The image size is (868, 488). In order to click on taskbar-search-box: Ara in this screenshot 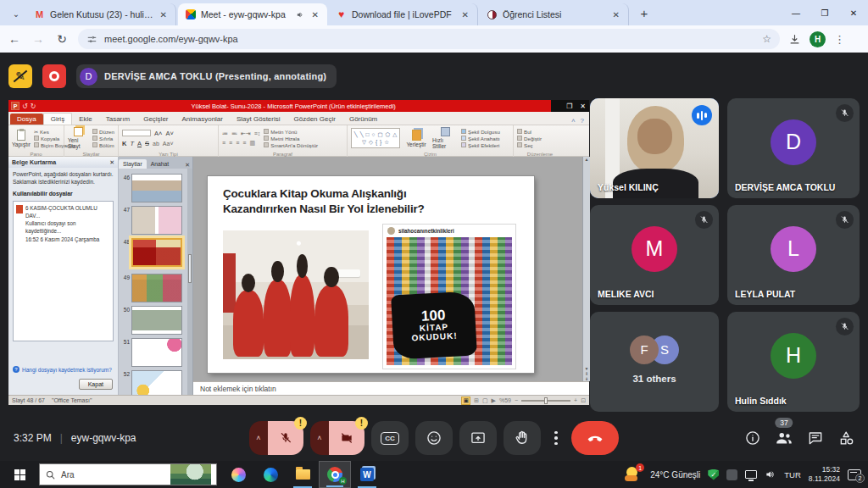, I will do `click(128, 474)`.